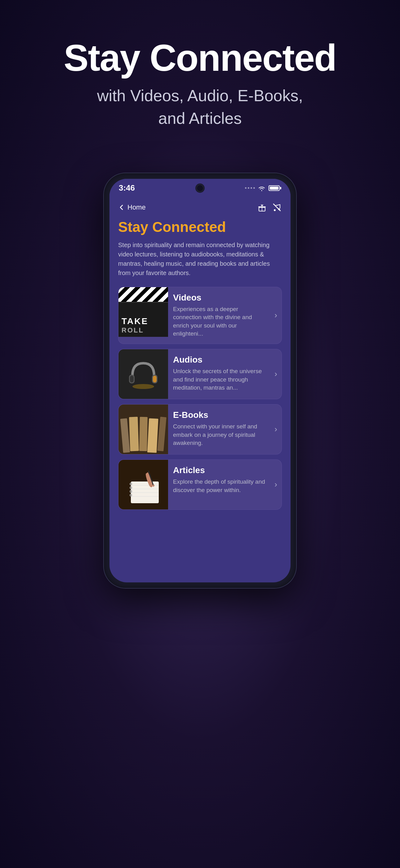  Describe the element at coordinates (262, 208) in the screenshot. I see `gift-svg` at that location.